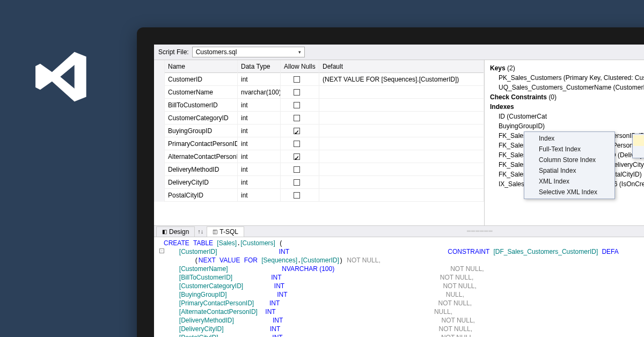 Image resolution: width=644 pixels, height=337 pixels. Describe the element at coordinates (319, 118) in the screenshot. I see `table-row: CustomerCategoryIDint` at that location.